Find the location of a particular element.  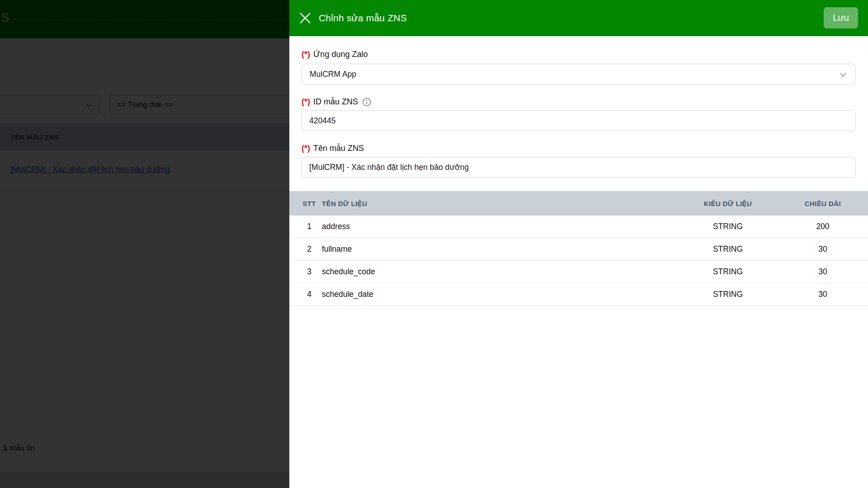

zns-id-label-text: ID mẫu ZNS is located at coordinates (335, 102).